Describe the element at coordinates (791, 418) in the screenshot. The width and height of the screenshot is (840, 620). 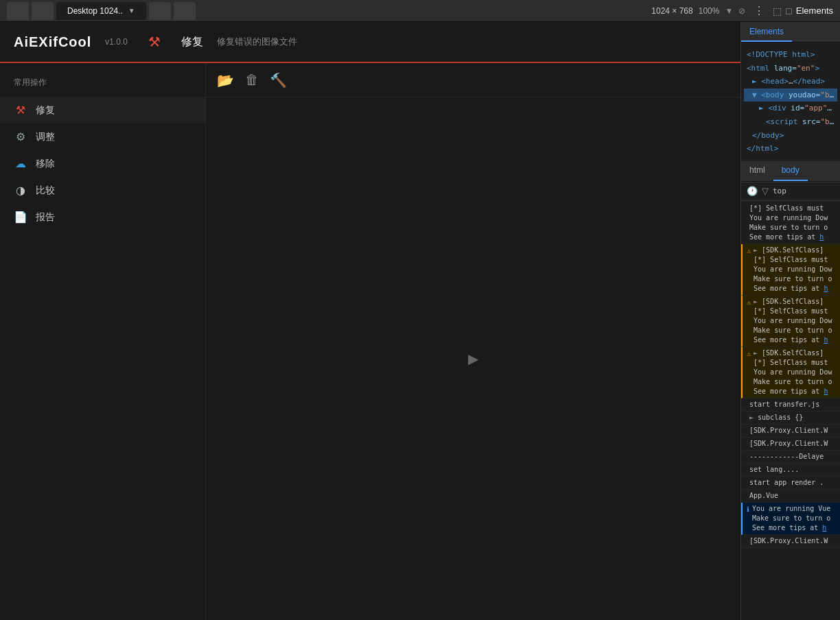
I see `console-msg-5: ► subclass {}` at that location.